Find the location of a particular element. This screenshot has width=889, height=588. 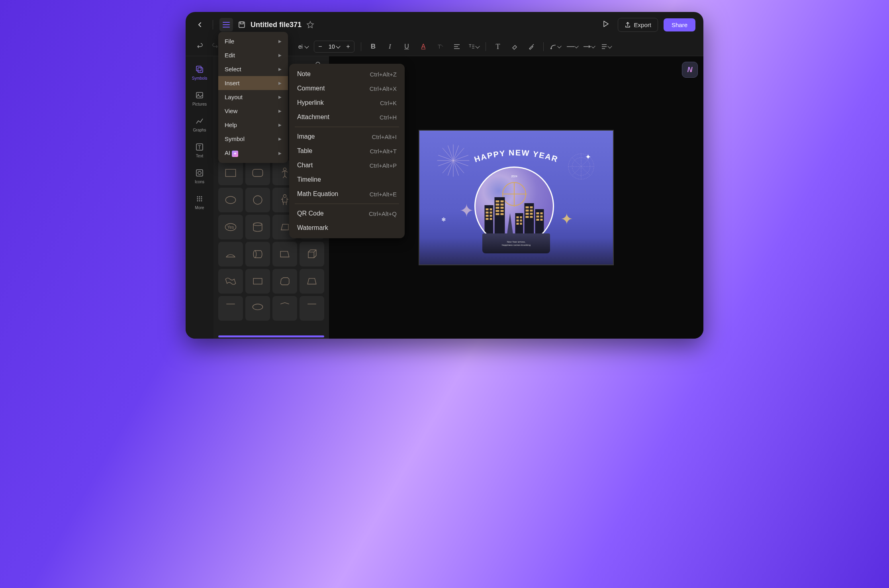

menu-item-insert: Insert▶ is located at coordinates (253, 83).